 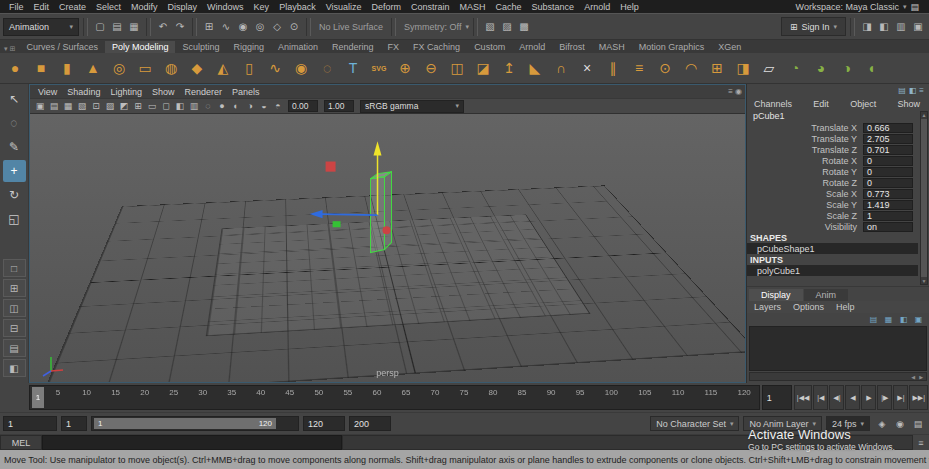 I want to click on two-d-pan-zoom-icon: ⊡, so click(x=96, y=106).